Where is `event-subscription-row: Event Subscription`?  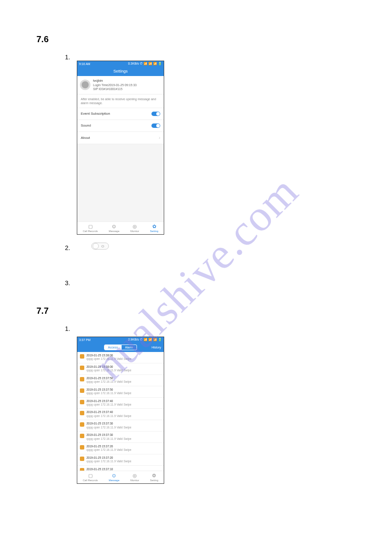 event-subscription-row: Event Subscription is located at coordinates (120, 114).